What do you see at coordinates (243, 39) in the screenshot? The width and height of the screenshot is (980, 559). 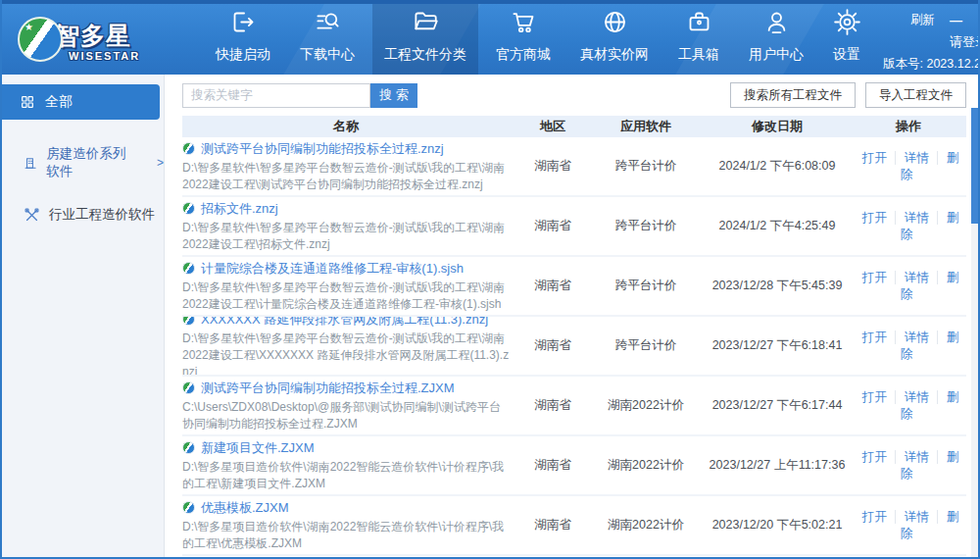 I see `nav-item-quick-launch: 快捷启动` at bounding box center [243, 39].